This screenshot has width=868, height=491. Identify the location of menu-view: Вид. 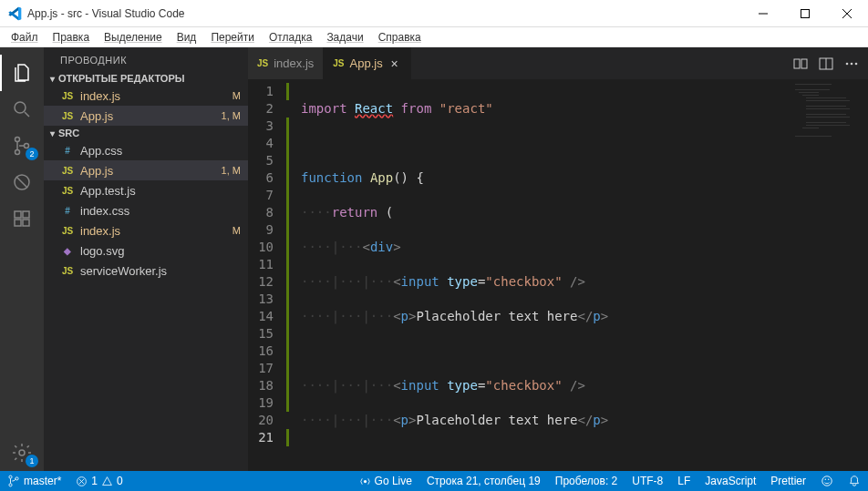
(187, 37).